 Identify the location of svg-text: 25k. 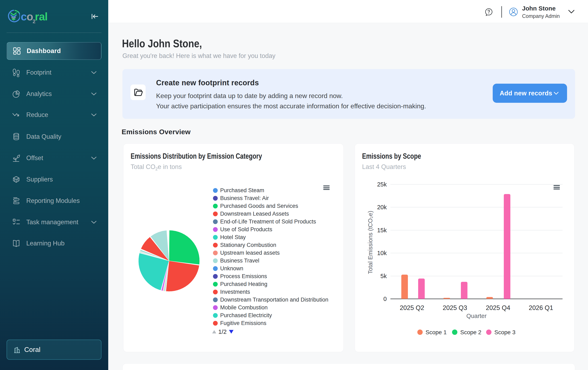
(382, 184).